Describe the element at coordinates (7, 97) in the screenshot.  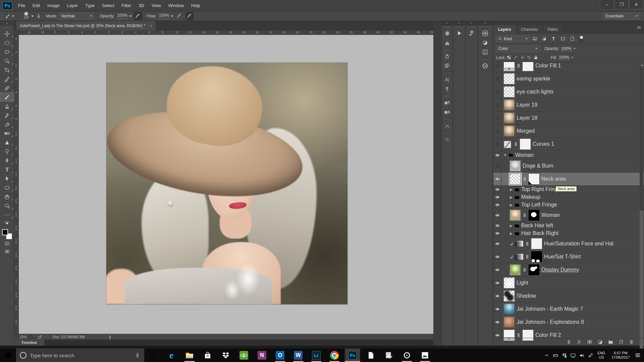
I see `brush-tool` at that location.